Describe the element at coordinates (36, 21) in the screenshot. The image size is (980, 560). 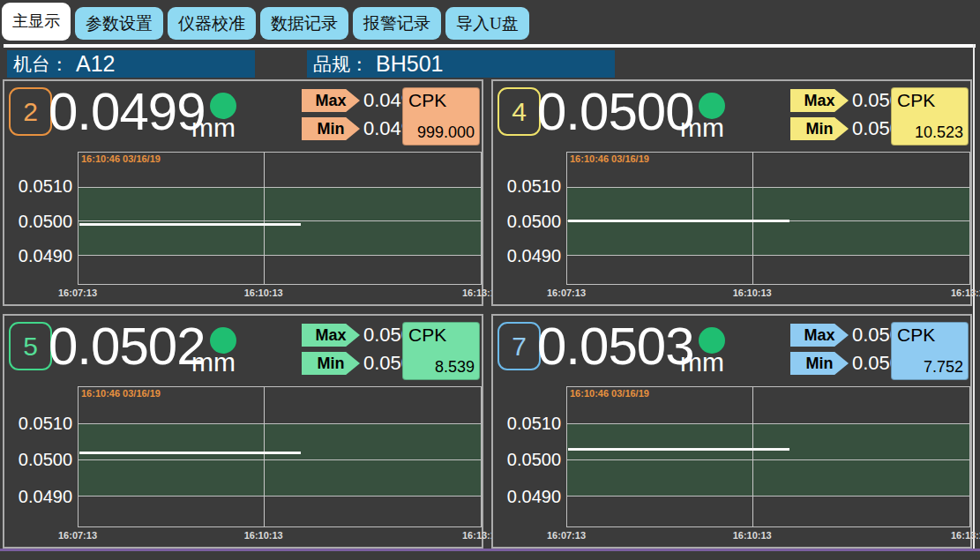
I see `tab-main-display: 主显示` at that location.